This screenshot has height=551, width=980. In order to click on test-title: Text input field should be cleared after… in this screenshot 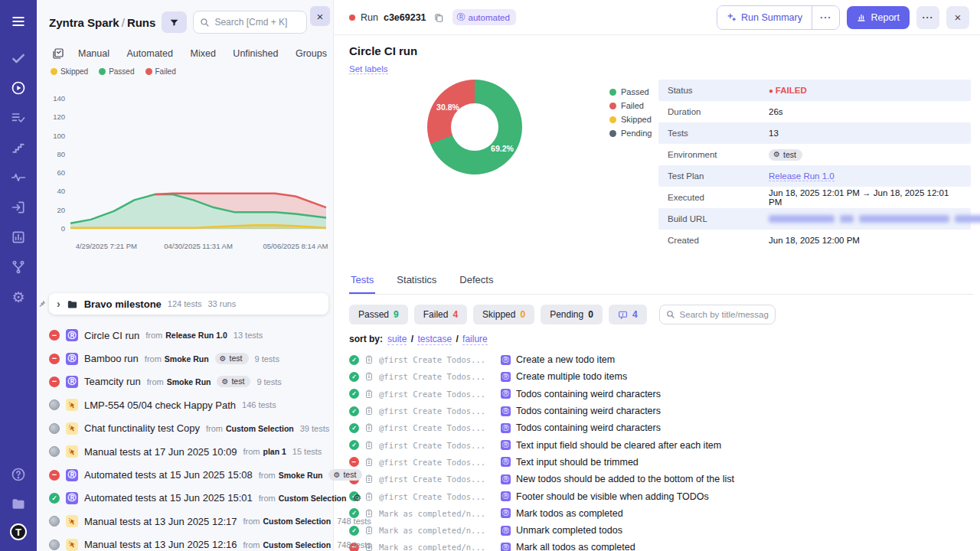, I will do `click(619, 445)`.